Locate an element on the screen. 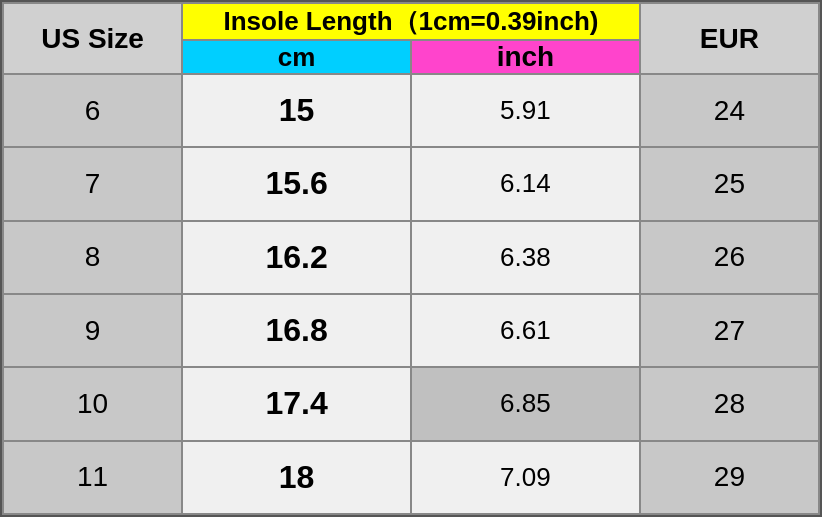 Image resolution: width=822 pixels, height=517 pixels. eur-header: EUR is located at coordinates (730, 38).